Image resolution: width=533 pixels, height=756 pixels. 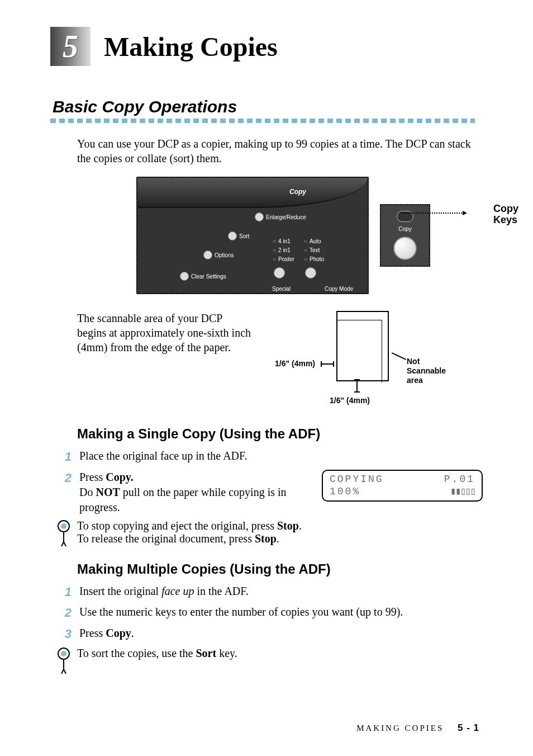 What do you see at coordinates (164, 333) in the screenshot?
I see `scannable-area-text: The scannable area of your DCP begins at…` at bounding box center [164, 333].